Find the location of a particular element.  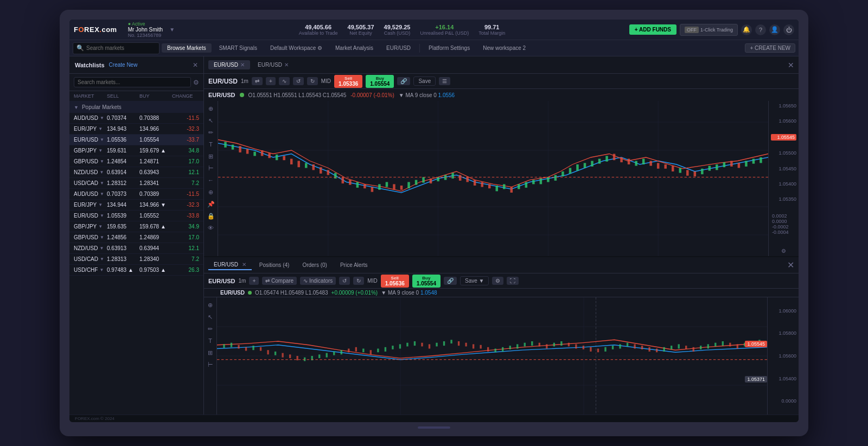

text-tool: T is located at coordinates (211, 144).